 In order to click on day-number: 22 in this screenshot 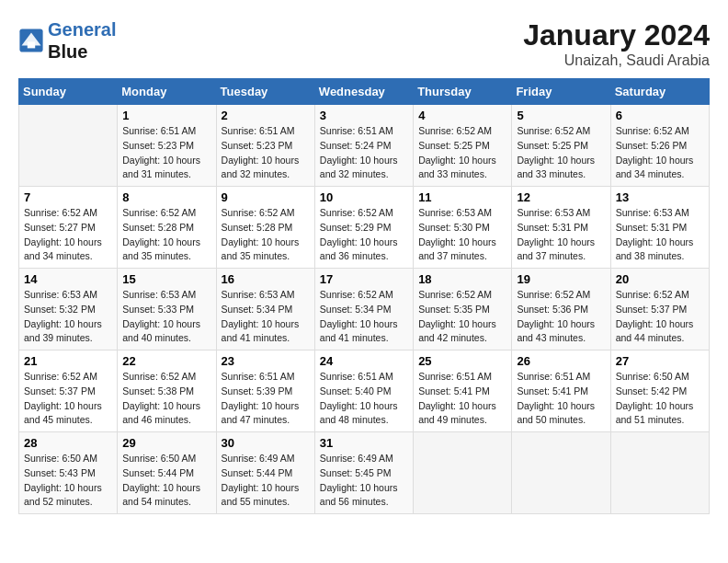, I will do `click(166, 361)`.